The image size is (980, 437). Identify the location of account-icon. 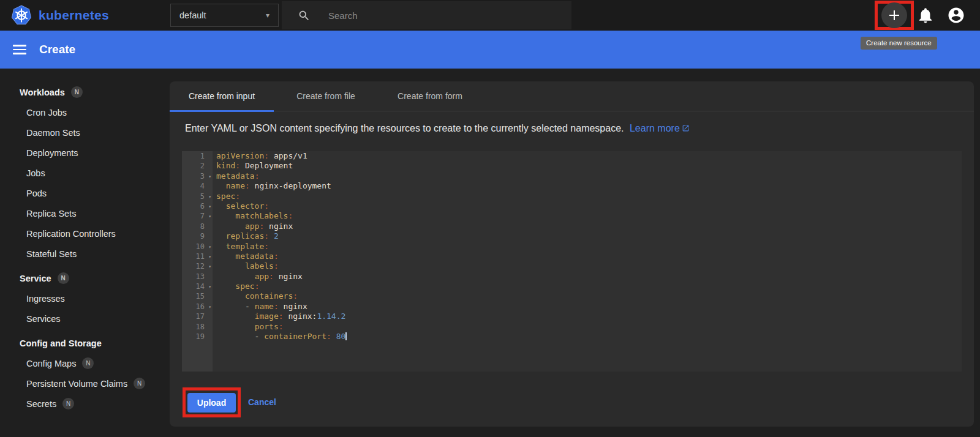
(956, 15).